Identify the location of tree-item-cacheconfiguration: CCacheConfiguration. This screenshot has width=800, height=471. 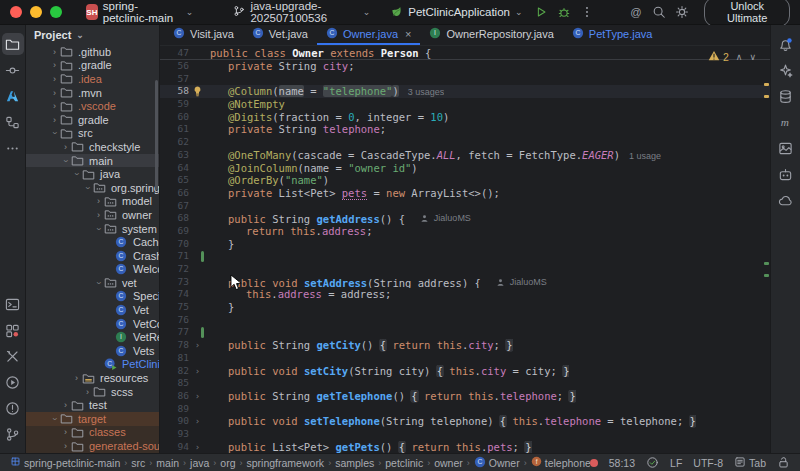
(92, 242).